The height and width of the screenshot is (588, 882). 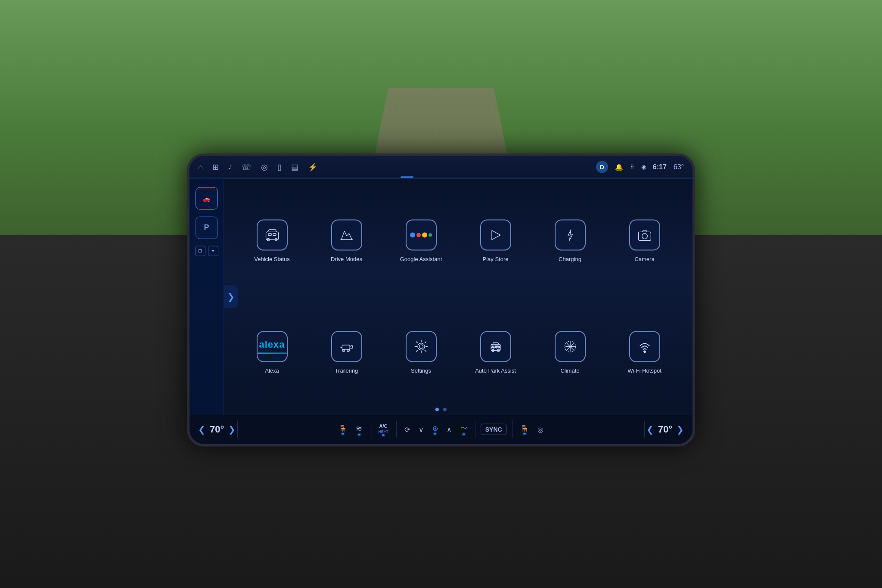 I want to click on auto-park-assist-label: Auto Park Assist, so click(x=495, y=370).